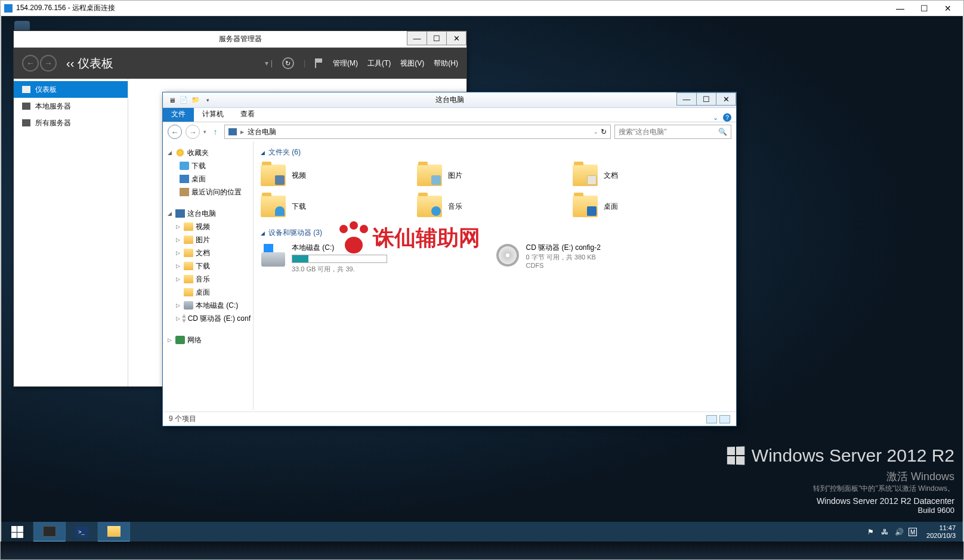  I want to click on qat-dropdown-icon: ▾, so click(208, 100).